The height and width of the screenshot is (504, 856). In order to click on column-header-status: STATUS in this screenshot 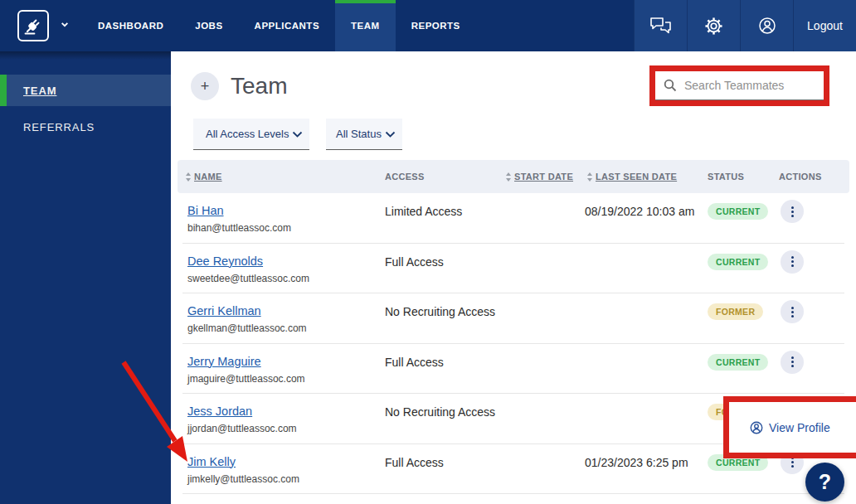, I will do `click(726, 177)`.